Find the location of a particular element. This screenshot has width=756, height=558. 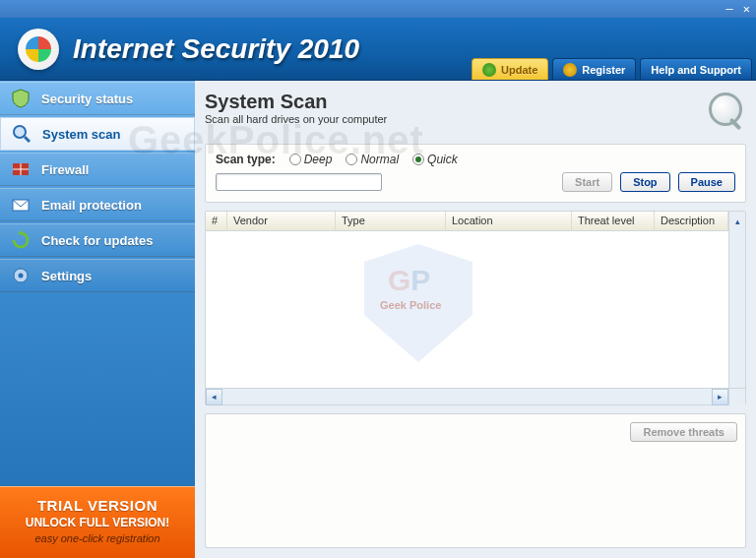

refresh-icon is located at coordinates (21, 240).